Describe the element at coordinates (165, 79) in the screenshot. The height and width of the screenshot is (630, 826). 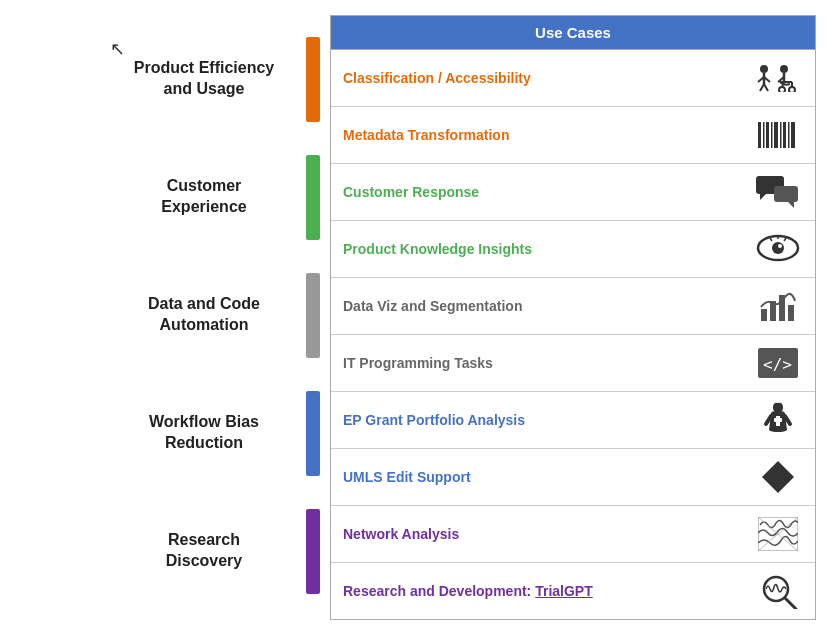
I see `category-product-efficiency: Product Efficiencyand Usage` at that location.